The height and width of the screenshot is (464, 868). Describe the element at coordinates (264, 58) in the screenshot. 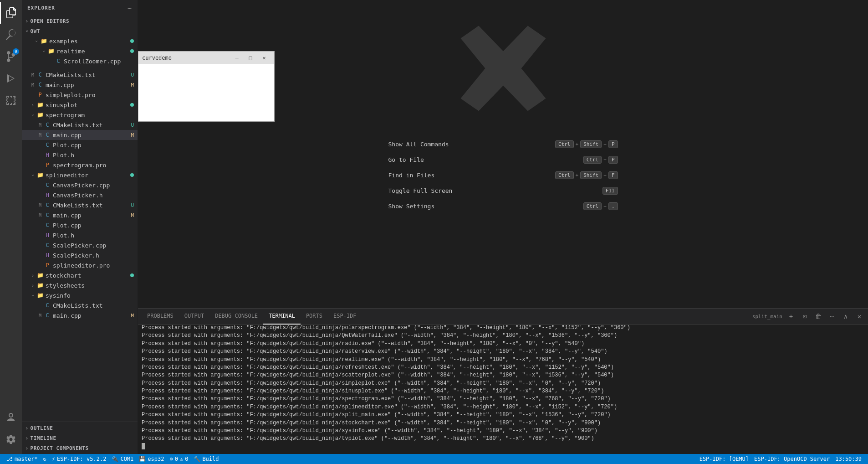

I see `float-close-btn: ✕` at that location.